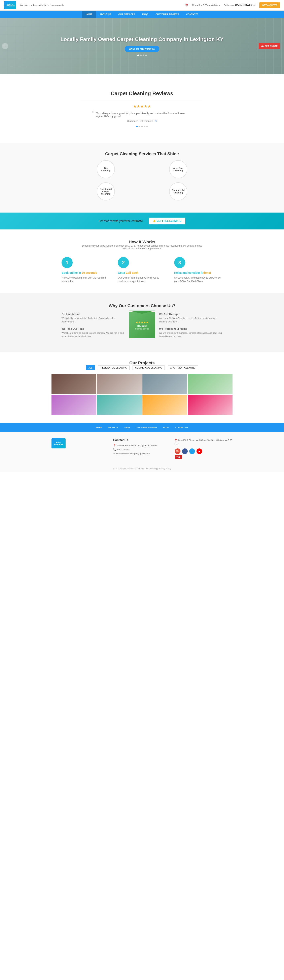 Image resolution: width=284 pixels, height=980 pixels. Describe the element at coordinates (142, 395) in the screenshot. I see `projects-grid` at that location.